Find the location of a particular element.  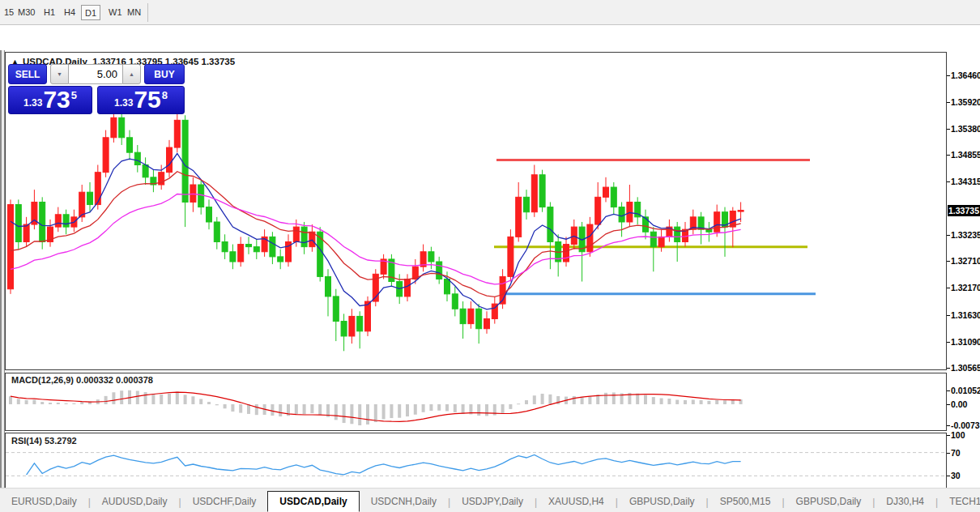

buy-price-pip: 8 is located at coordinates (165, 96).